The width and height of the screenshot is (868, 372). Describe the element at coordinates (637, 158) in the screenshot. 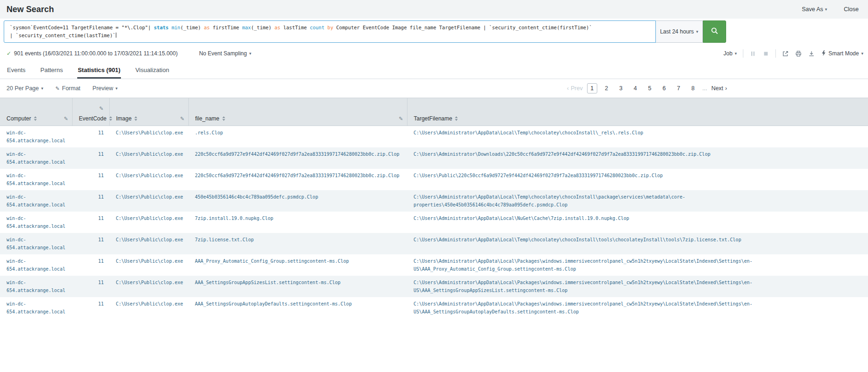

I see `cell-target-filename: C:\Users\Administrator\Downloads\220c50c…` at that location.